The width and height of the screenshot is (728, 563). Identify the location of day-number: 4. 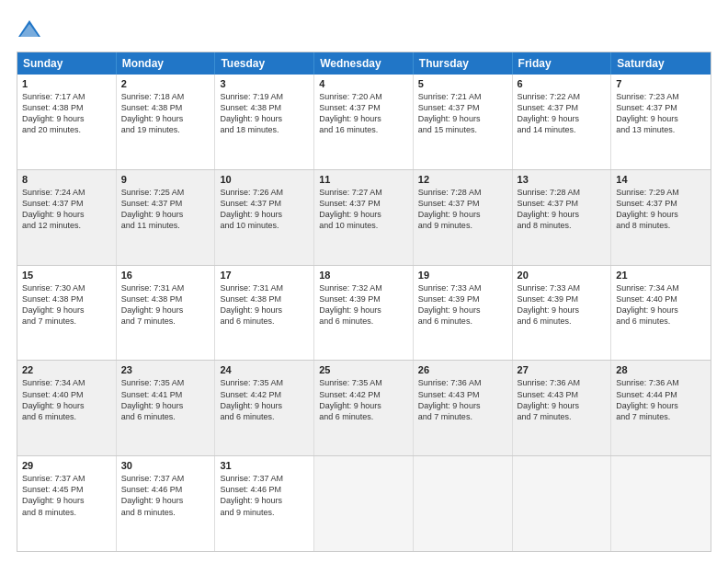
(364, 84).